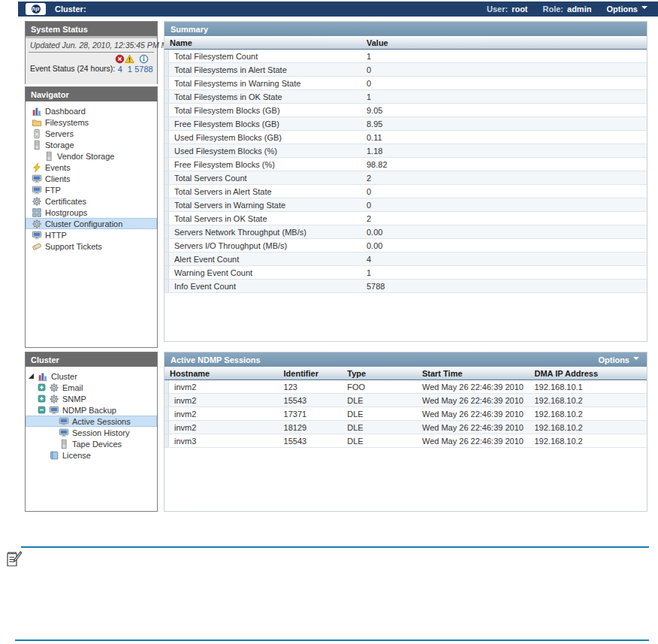 The image size is (658, 644). Describe the element at coordinates (406, 401) in the screenshot. I see `ndmp-session-row: invm215543DLEWed May 26 22:46:39 2010192…` at that location.